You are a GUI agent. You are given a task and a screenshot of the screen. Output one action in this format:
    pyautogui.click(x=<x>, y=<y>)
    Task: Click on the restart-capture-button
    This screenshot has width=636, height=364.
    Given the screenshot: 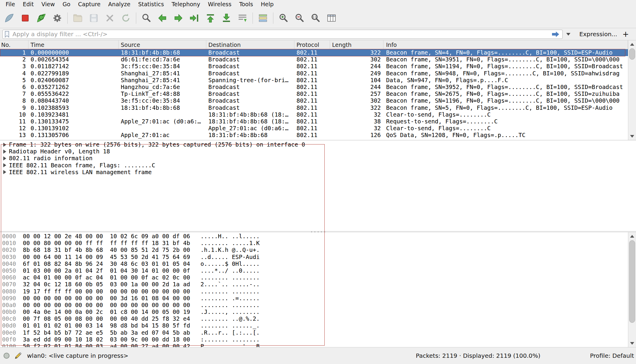 What is the action you would take?
    pyautogui.click(x=41, y=18)
    